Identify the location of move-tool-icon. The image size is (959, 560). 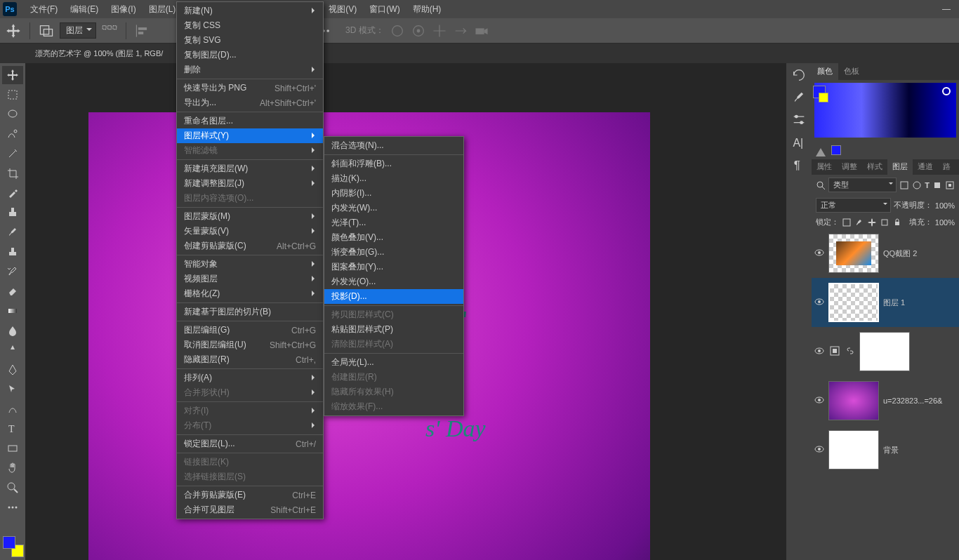
(13, 31).